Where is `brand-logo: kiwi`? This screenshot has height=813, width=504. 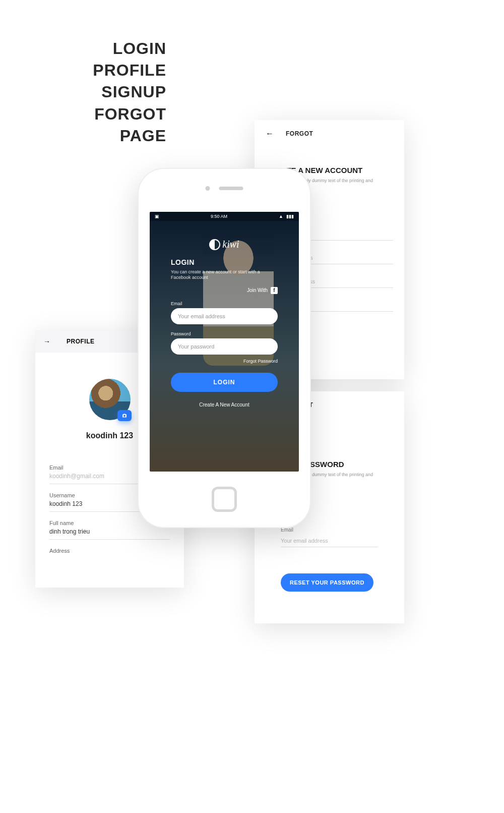 brand-logo: kiwi is located at coordinates (224, 245).